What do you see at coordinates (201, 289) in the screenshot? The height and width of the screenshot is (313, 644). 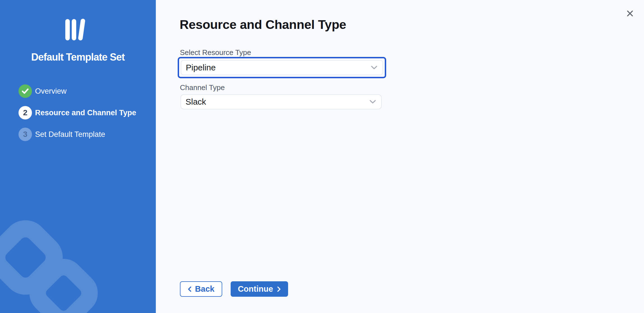 I see `back-button: Back` at bounding box center [201, 289].